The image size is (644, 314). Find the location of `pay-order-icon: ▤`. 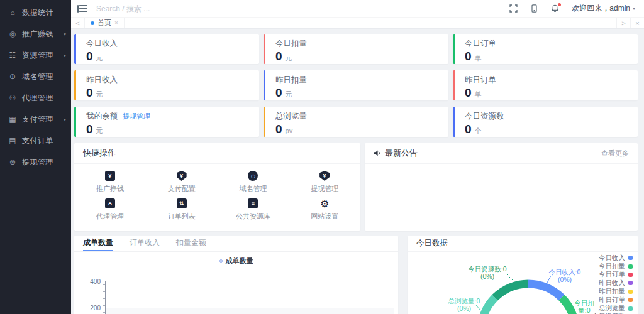

pay-order-icon: ▤ is located at coordinates (13, 141).